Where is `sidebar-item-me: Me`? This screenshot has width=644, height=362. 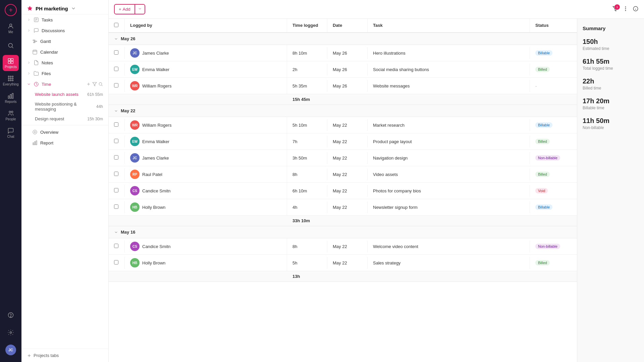
sidebar-item-me: Me is located at coordinates (11, 28).